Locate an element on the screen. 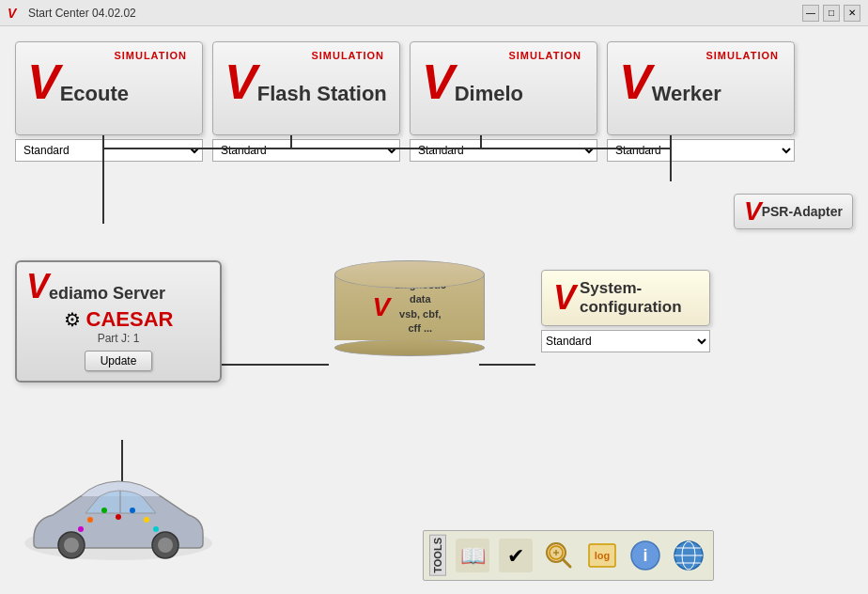  caesar-icon: ⚙ is located at coordinates (72, 320).